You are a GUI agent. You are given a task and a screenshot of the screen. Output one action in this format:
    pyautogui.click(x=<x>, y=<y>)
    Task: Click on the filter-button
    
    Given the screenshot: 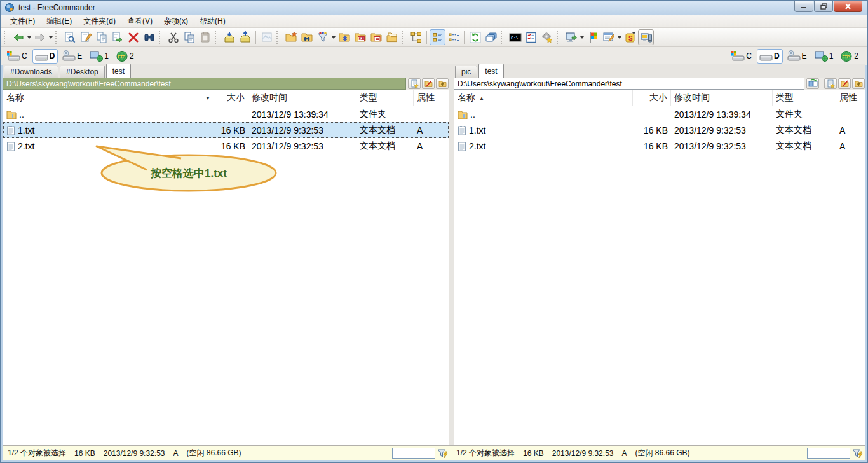 What is the action you would take?
    pyautogui.click(x=323, y=37)
    